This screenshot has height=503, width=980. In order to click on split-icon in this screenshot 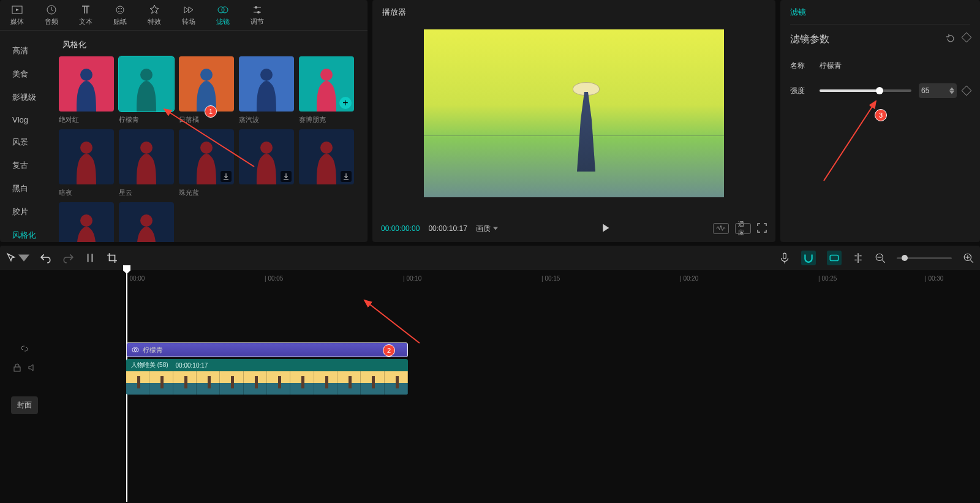, I will do `click(90, 258)`.